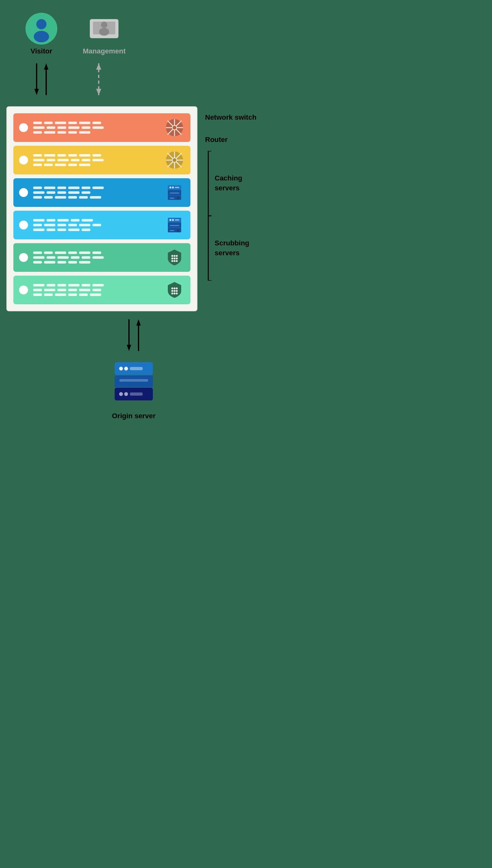  Describe the element at coordinates (233, 183) in the screenshot. I see `caching-servers-group: Cachingservers` at that location.